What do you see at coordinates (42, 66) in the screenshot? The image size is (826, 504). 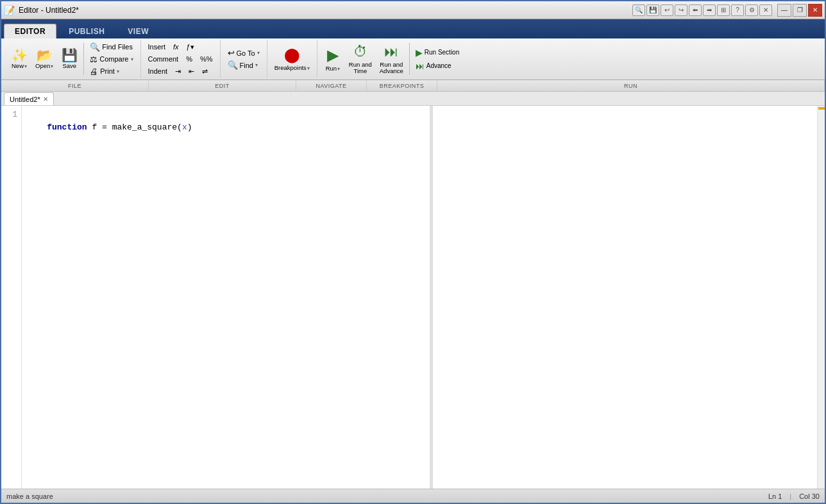 I see `open-label: Open` at bounding box center [42, 66].